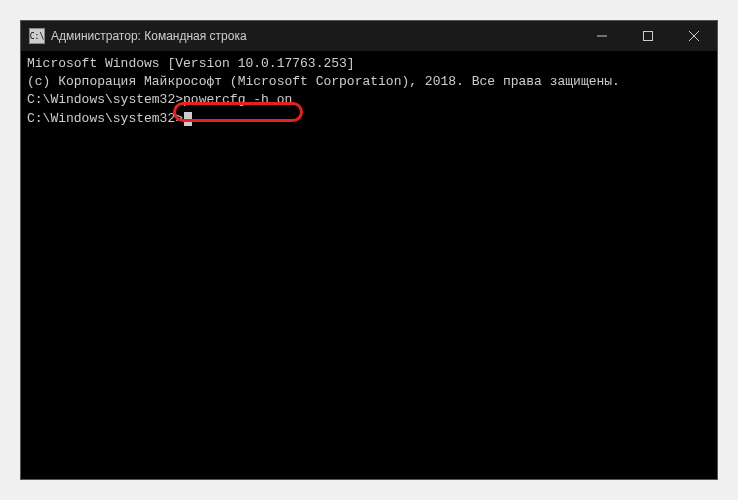 The width and height of the screenshot is (738, 500). Describe the element at coordinates (315, 36) in the screenshot. I see `window-title: Администратор: Командная строка` at that location.